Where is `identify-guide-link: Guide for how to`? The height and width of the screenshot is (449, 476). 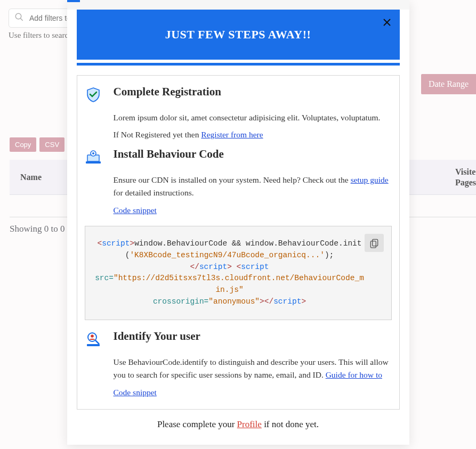 identify-guide-link: Guide for how to is located at coordinates (354, 375).